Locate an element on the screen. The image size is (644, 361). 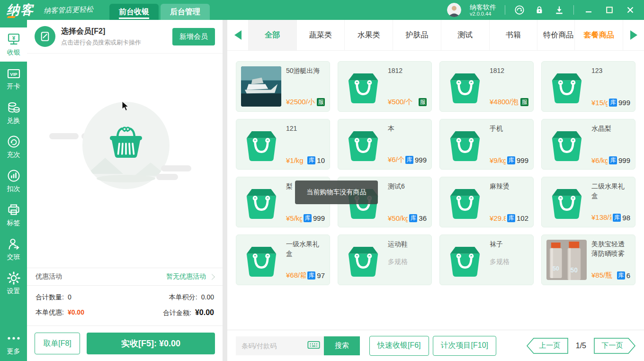
quick-cashier-button: 快速收银[F6] is located at coordinates (399, 346).